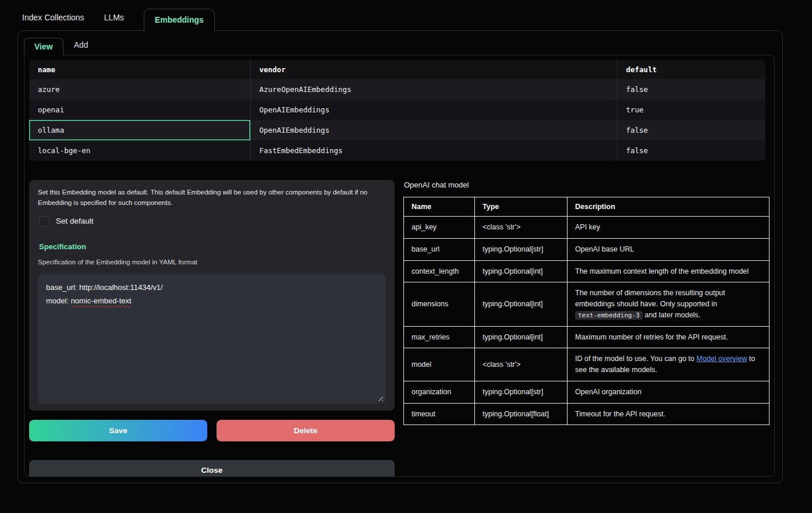  I want to click on doc-cell-name: timeout, so click(439, 414).